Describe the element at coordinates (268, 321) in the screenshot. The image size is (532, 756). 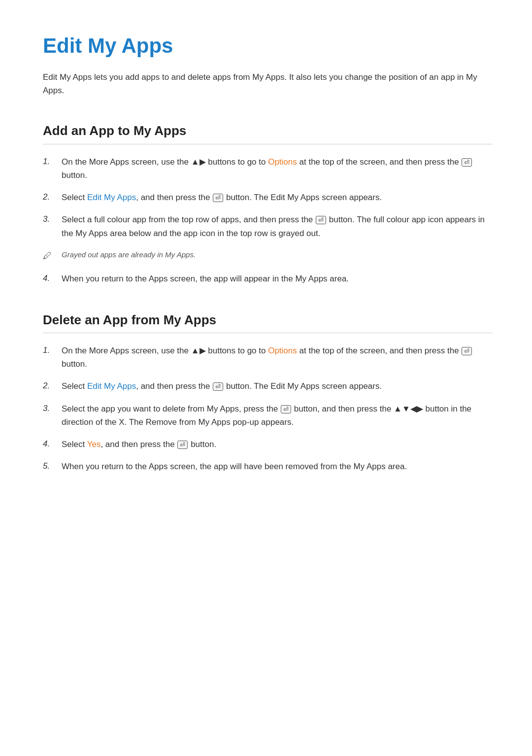
I see `section-heading-delete: Delete an App from My Apps` at that location.